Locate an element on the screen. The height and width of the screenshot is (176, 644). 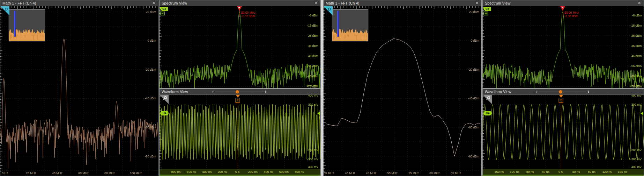
axis-tick-label: 40 MHz is located at coordinates (350, 173).